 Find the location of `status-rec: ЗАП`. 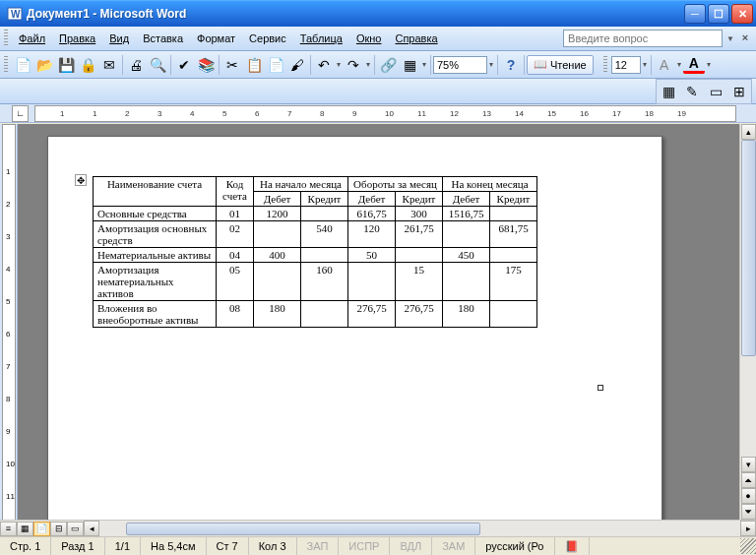

status-rec: ЗАП is located at coordinates (319, 546).